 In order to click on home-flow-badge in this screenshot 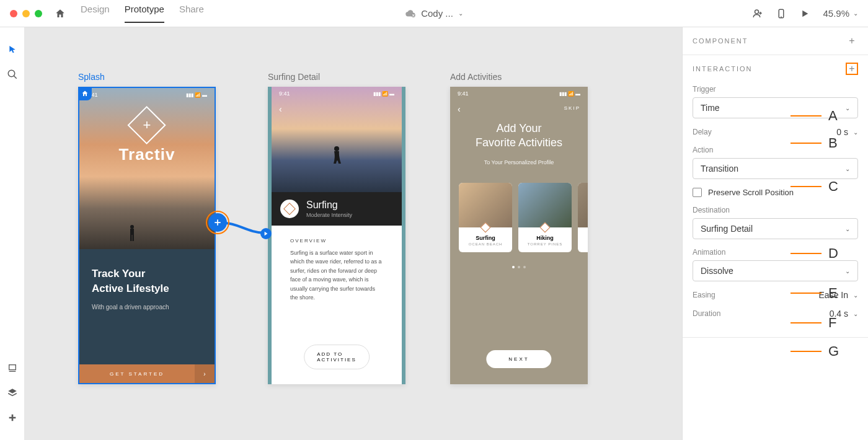, I will do `click(85, 94)`.